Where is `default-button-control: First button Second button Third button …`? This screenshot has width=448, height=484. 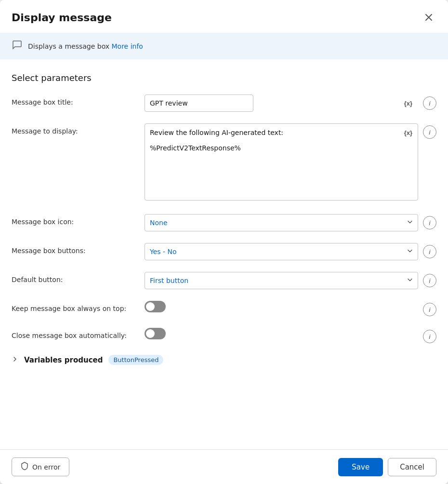 default-button-control: First button Second button Third button … is located at coordinates (290, 281).